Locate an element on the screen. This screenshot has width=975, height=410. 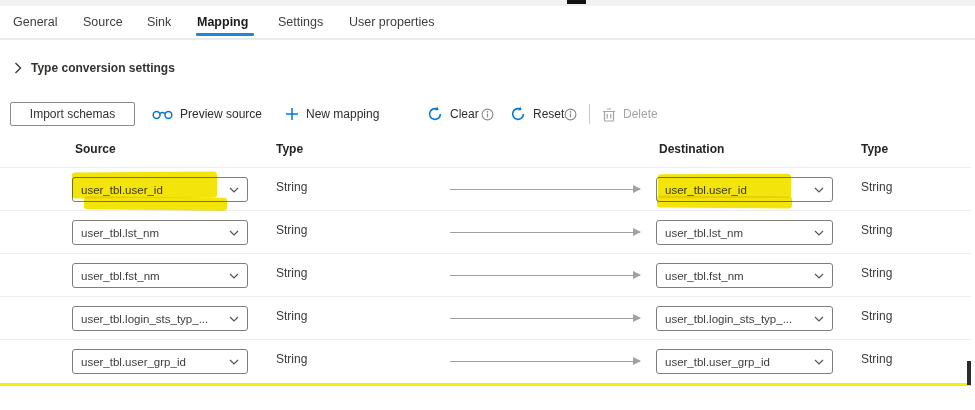
source-field-value: user_tbl.lst_nm is located at coordinates (153, 233).